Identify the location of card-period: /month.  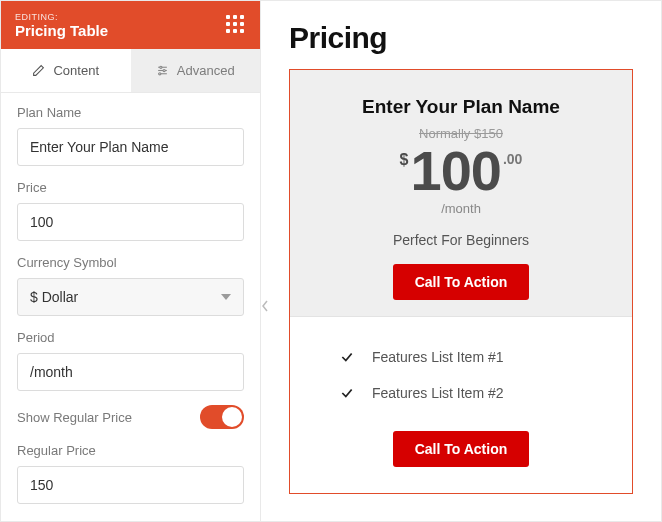
(461, 208).